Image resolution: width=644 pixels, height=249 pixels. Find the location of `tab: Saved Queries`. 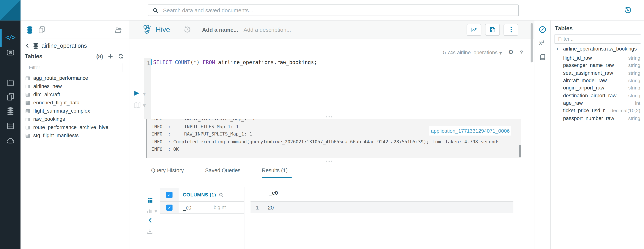

tab: Saved Queries is located at coordinates (223, 172).